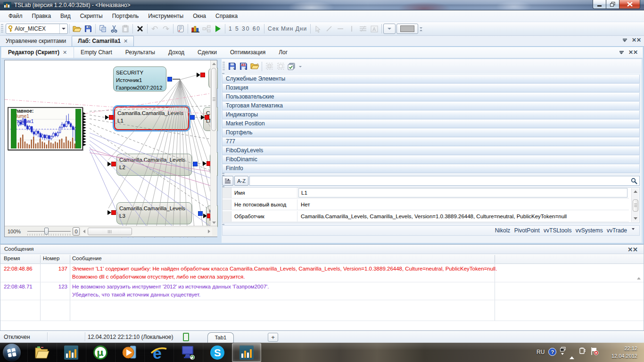 The height and width of the screenshot is (362, 644). I want to click on editor-vscrollbar, so click(214, 143).